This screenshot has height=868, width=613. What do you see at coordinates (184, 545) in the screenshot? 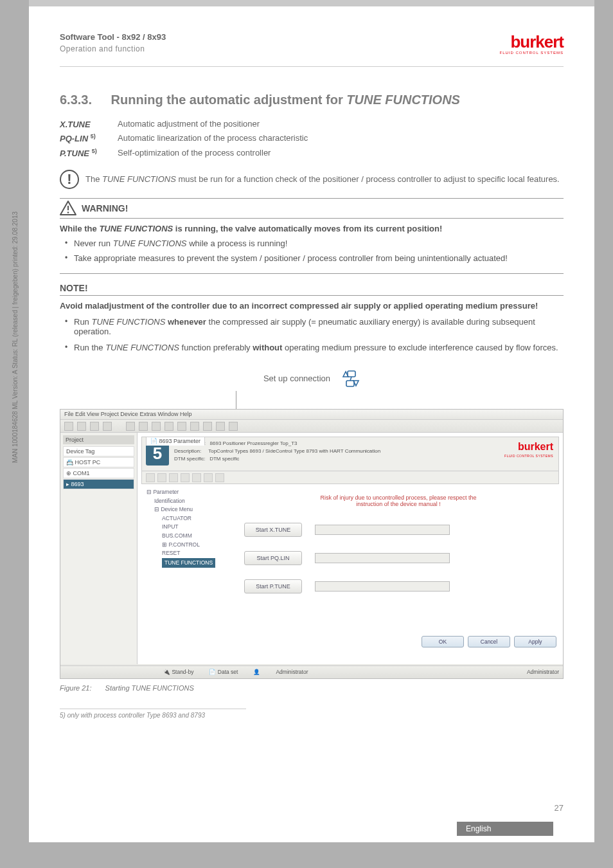
I see `ss-tree-node: P.CONTROL` at bounding box center [184, 545].